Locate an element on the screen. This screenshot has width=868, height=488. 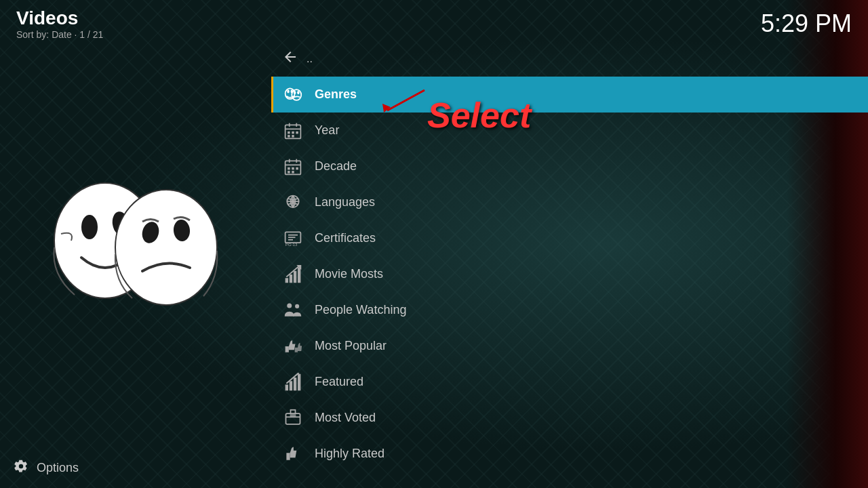
certificates-icon: PG-13 is located at coordinates (293, 239).